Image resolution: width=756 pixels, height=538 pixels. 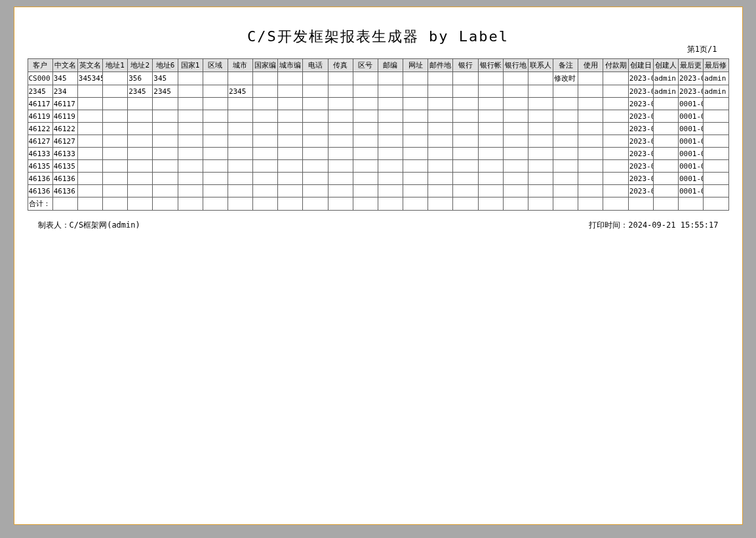 What do you see at coordinates (540, 66) in the screenshot?
I see `column-header: 联系人` at bounding box center [540, 66].